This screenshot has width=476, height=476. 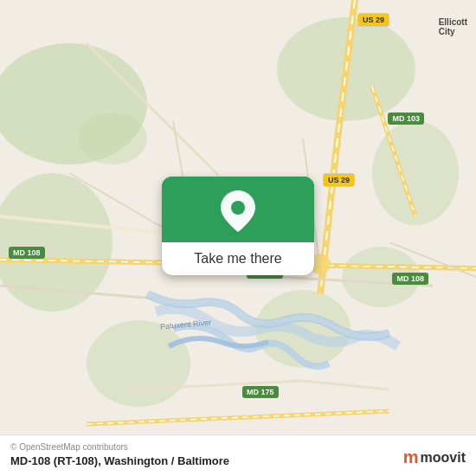 I want to click on take-me-there-button: Take me there, so click(x=238, y=226).